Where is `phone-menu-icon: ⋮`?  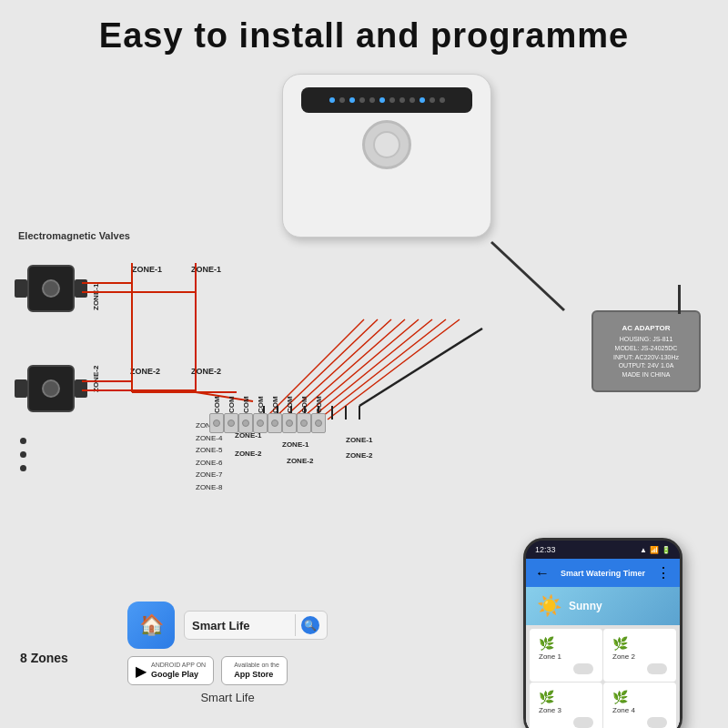
phone-menu-icon: ⋮ is located at coordinates (663, 573).